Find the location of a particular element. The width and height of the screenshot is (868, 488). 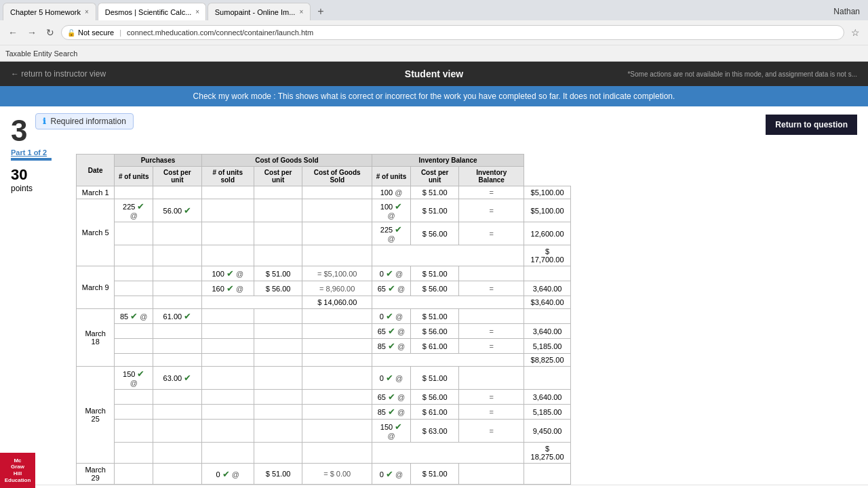

table-row: March 29 0 ✔ @ $ 51.00 = $ 0.00 0 ✔ @ $ … is located at coordinates (324, 474).